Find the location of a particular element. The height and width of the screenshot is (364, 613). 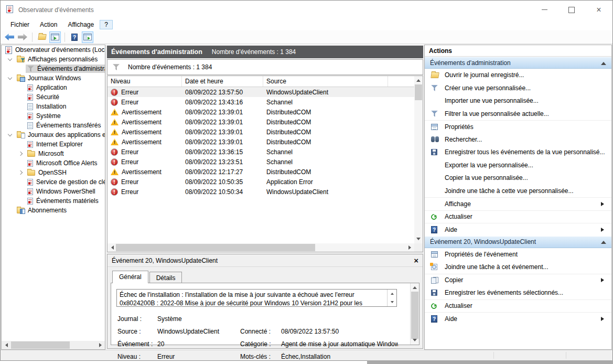

column-header-date-et-heure: Date et heure is located at coordinates (222, 81).